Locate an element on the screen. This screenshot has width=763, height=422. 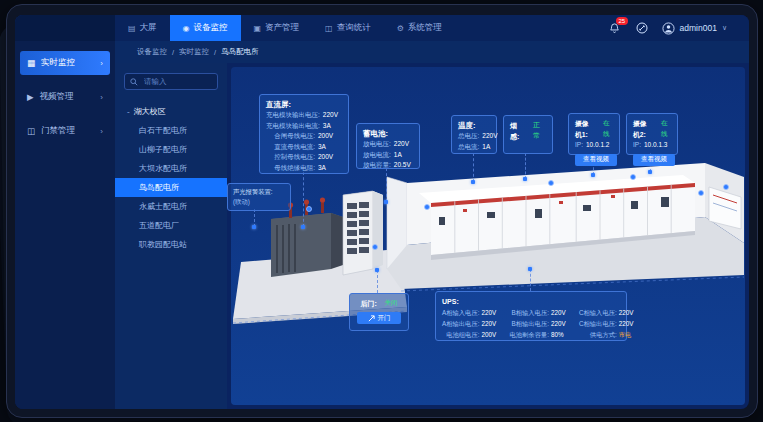
field-label: 充电模块输出电流: is located at coordinates (293, 126).